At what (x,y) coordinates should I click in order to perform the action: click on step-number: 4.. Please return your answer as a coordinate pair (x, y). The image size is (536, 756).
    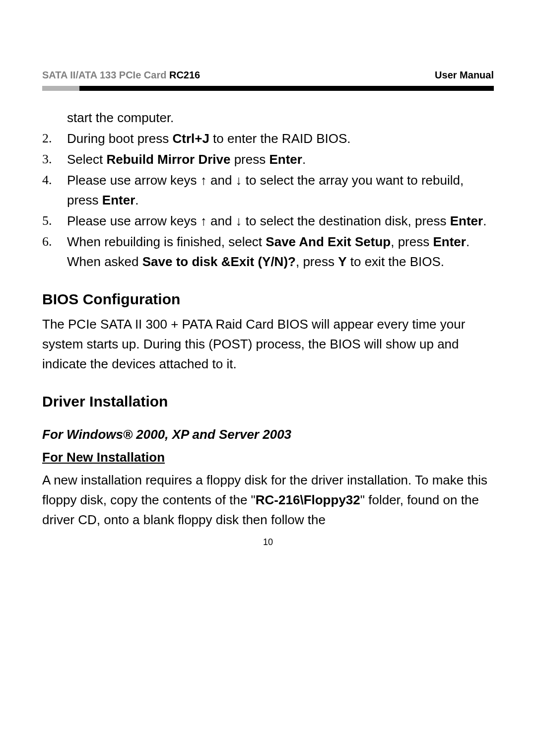
    Looking at the image, I should click on (55, 190).